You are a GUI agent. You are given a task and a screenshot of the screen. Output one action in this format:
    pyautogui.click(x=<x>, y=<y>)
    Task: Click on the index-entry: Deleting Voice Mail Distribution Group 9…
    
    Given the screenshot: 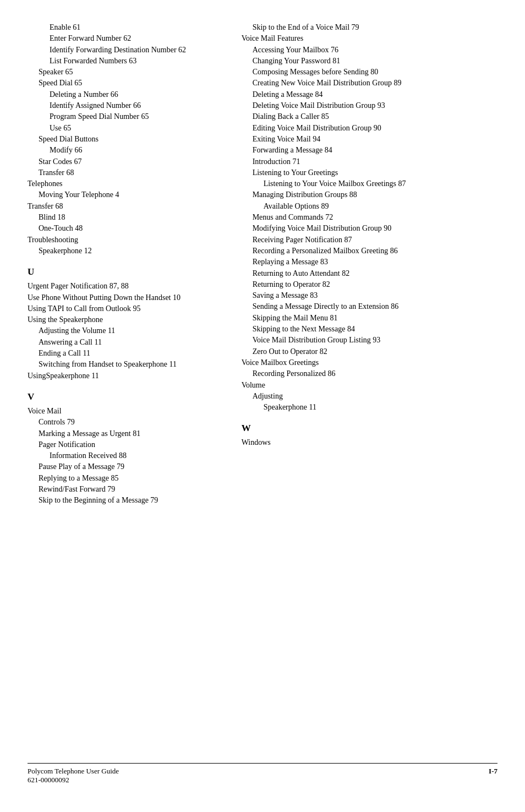 What is the action you would take?
    pyautogui.click(x=383, y=106)
    